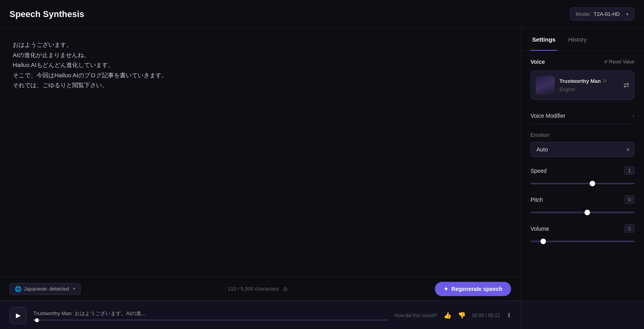 This screenshot has width=644, height=329. I want to click on play-icon: ▶, so click(18, 316).